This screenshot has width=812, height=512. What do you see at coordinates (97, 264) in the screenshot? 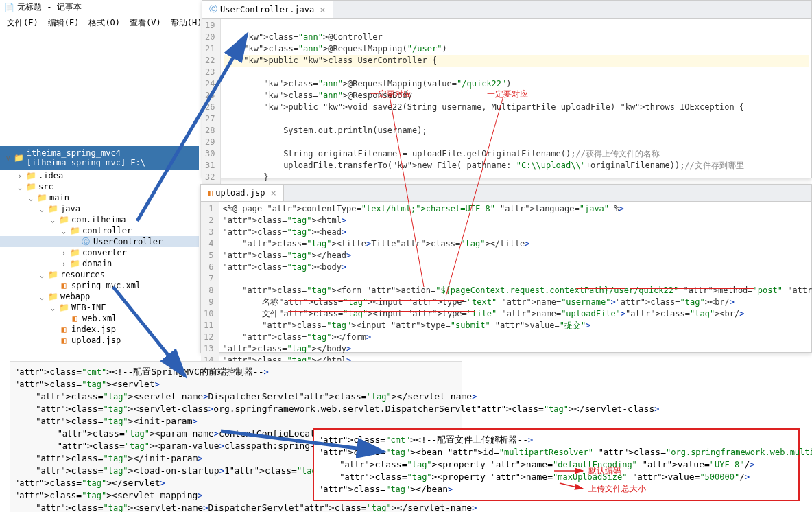
I see `tree-item-label: domain` at bounding box center [97, 264].